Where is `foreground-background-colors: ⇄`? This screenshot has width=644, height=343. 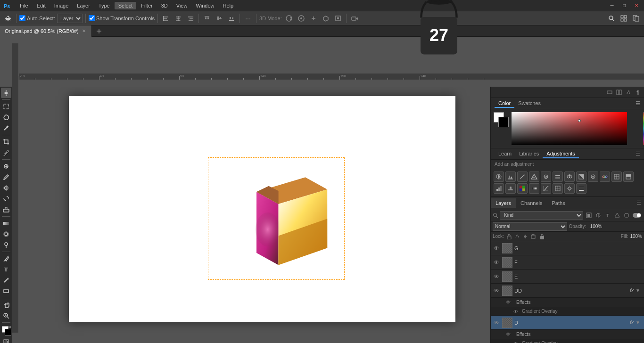 foreground-background-colors: ⇄ is located at coordinates (6, 330).